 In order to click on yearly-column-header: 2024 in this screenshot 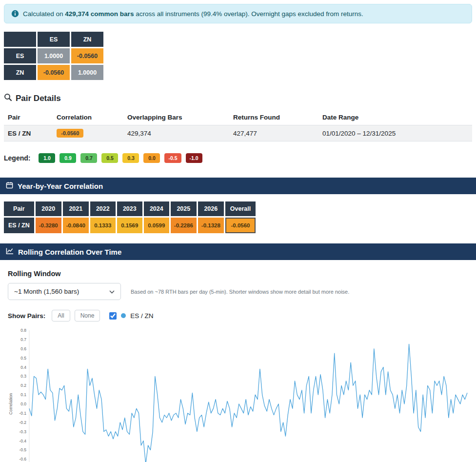, I will do `click(157, 209)`.